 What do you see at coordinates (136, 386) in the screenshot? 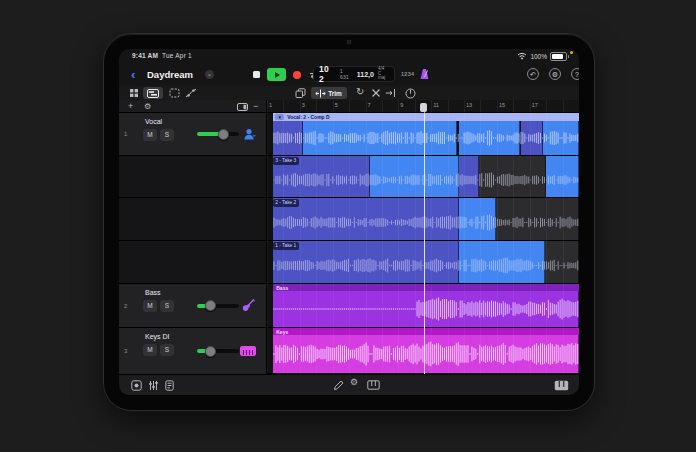
I see `loop-browser-icon` at bounding box center [136, 386].